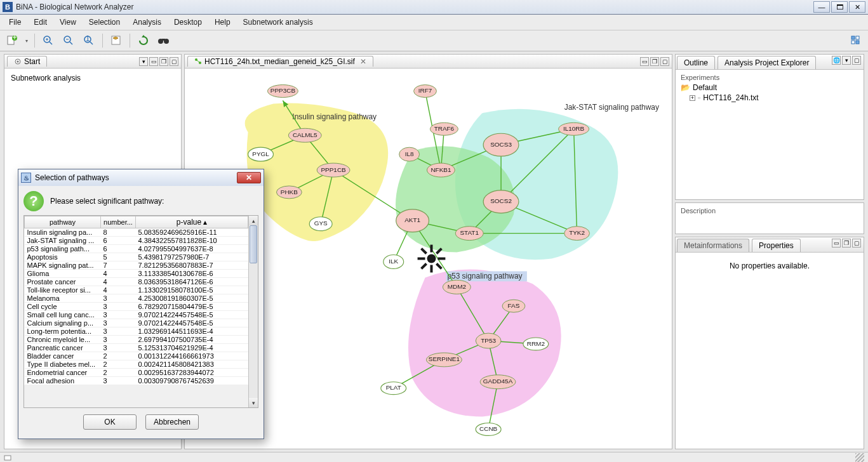  Describe the element at coordinates (192, 222) in the screenshot. I see `col-pvalue: p-value ▴` at that location.